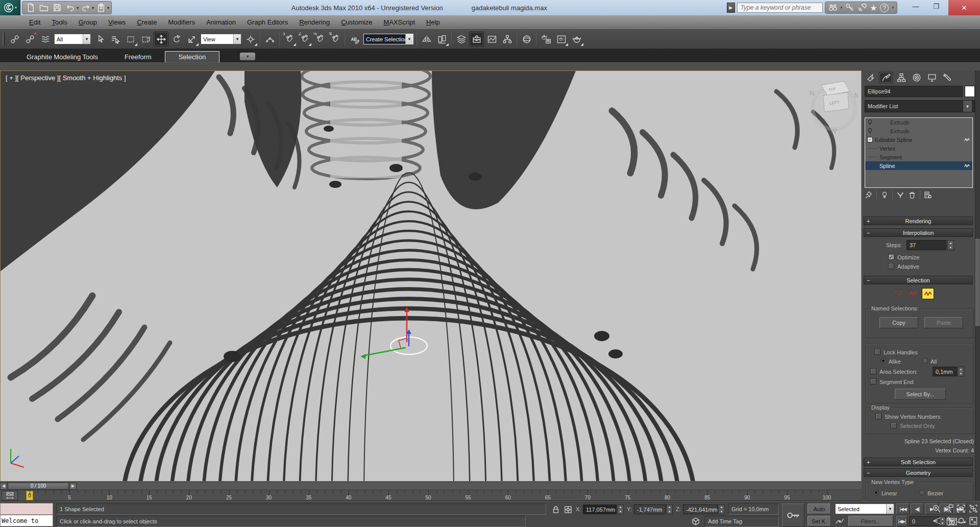  I want to click on menu-rendering: Rendering, so click(314, 22).